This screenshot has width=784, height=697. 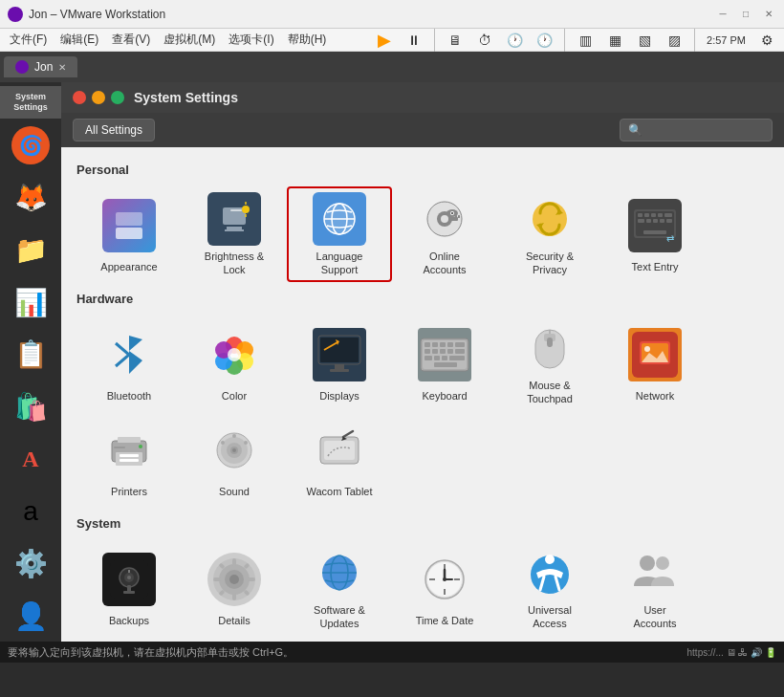 What do you see at coordinates (655, 363) in the screenshot?
I see `setting-network: Network` at bounding box center [655, 363].